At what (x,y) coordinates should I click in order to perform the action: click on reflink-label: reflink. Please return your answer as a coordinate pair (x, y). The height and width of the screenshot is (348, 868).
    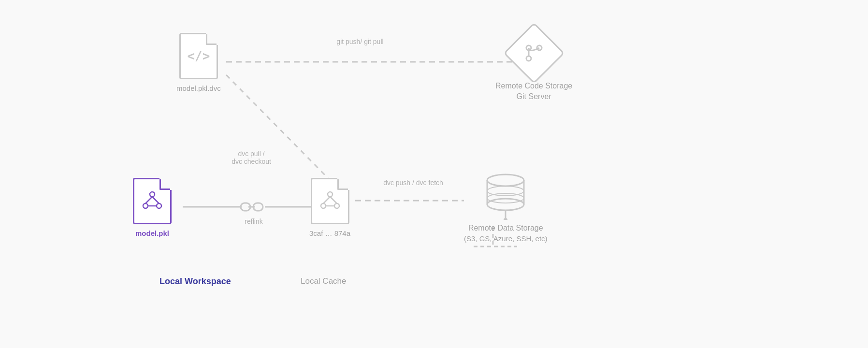
    Looking at the image, I should click on (254, 221).